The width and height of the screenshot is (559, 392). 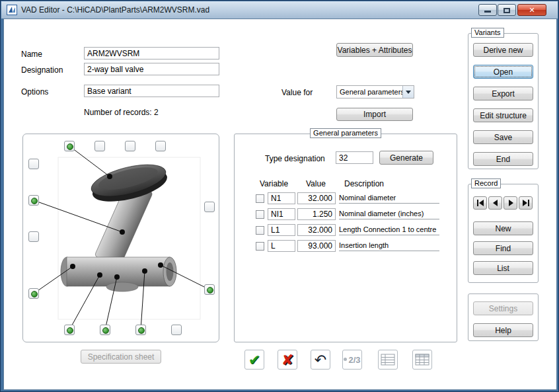 I want to click on dropdown-arrow-button, so click(x=408, y=92).